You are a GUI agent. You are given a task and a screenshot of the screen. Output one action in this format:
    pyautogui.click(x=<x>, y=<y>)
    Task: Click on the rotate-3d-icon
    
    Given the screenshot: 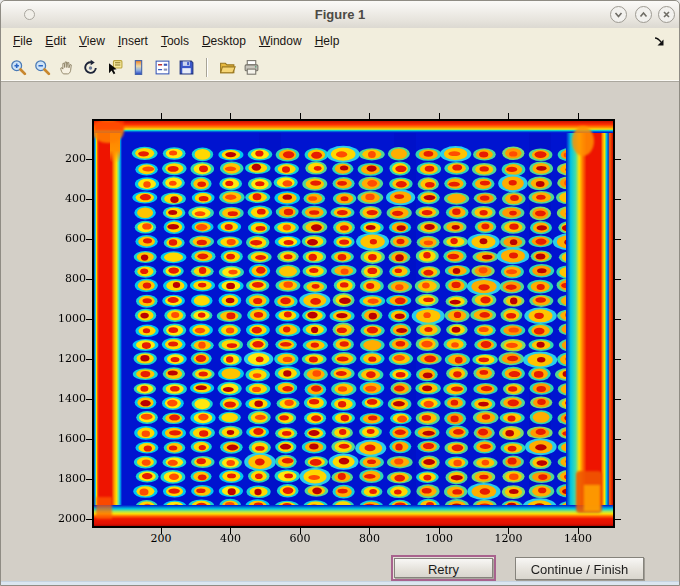 What is the action you would take?
    pyautogui.click(x=90, y=68)
    